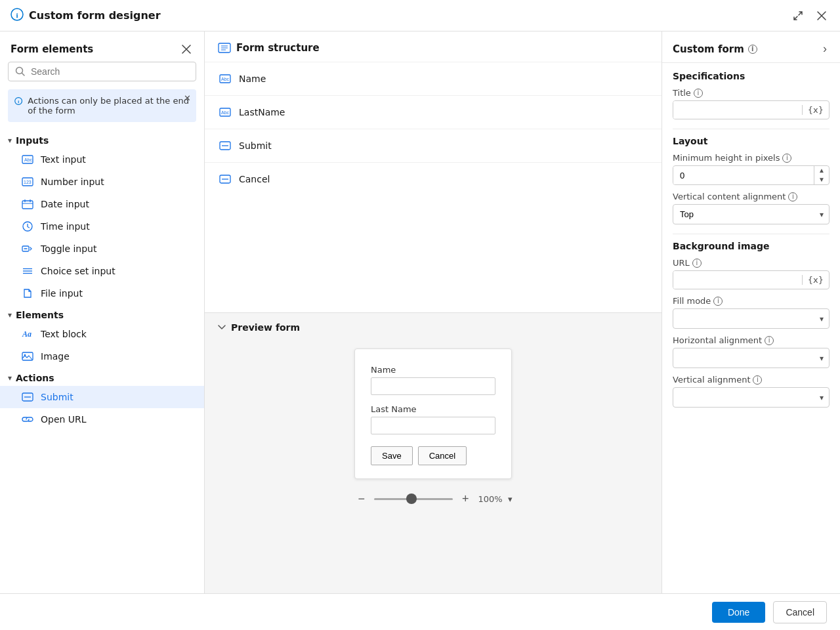 This screenshot has height=630, width=840. I want to click on bg-vertical-alignment-select: Top Center Bottom, so click(751, 398).